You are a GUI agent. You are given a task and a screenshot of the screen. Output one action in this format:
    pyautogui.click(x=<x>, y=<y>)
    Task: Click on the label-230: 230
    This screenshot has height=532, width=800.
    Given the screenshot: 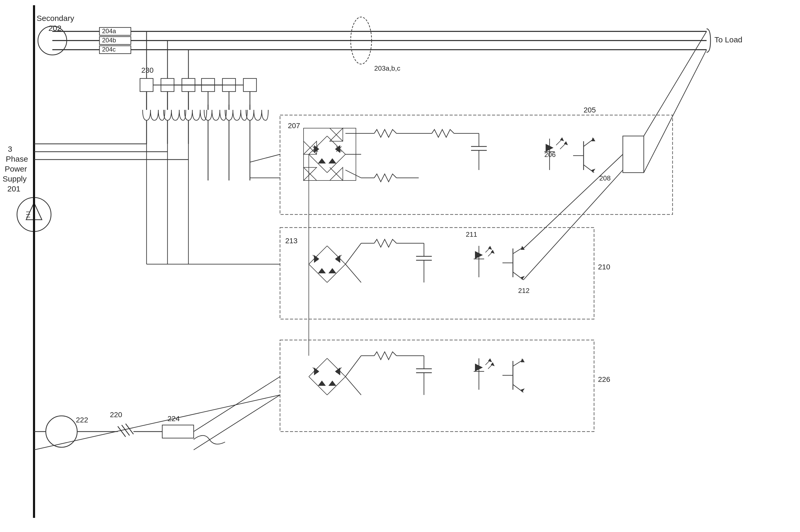 What is the action you would take?
    pyautogui.click(x=147, y=70)
    